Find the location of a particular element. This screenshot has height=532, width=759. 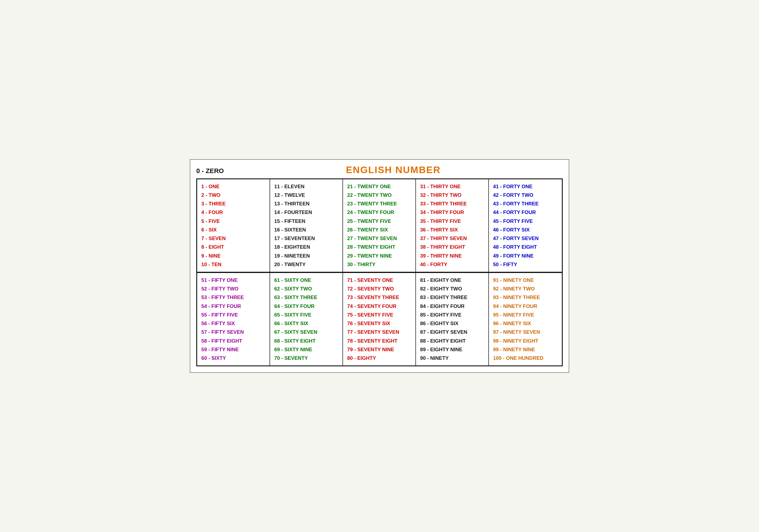

number-item: 24 - TWENTY FOUR is located at coordinates (380, 212).